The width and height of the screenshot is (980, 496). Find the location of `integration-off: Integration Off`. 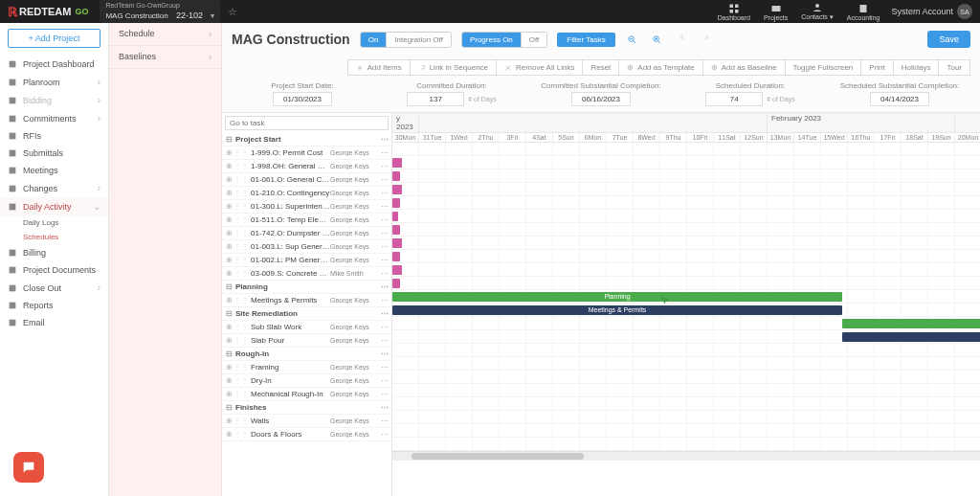

integration-off: Integration Off is located at coordinates (419, 40).